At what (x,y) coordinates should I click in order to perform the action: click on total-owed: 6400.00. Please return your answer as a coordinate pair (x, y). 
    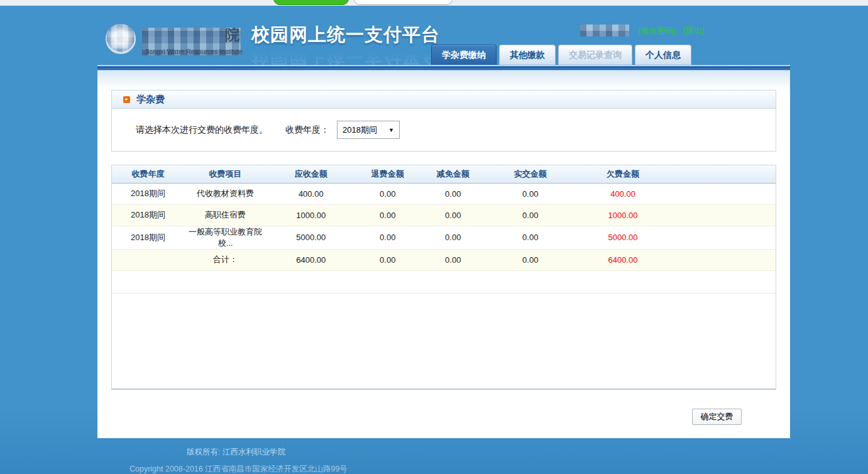
    Looking at the image, I should click on (623, 260).